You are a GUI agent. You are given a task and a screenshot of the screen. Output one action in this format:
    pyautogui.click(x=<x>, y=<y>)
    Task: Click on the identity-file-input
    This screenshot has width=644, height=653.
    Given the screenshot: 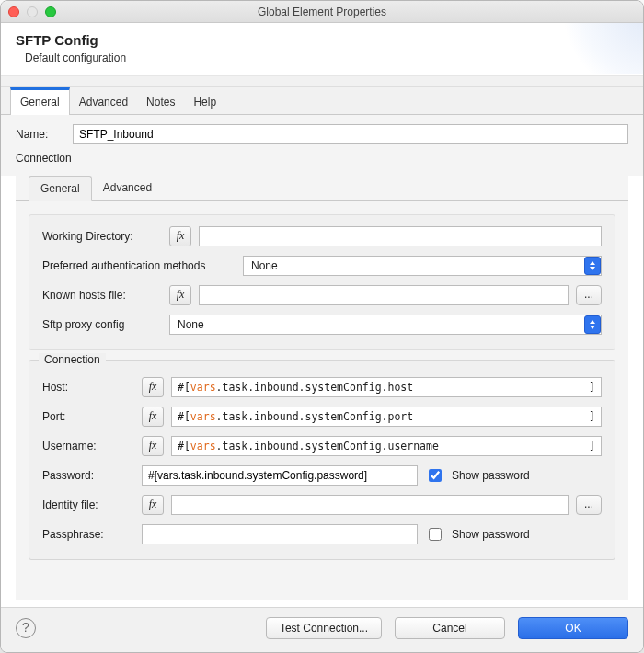 What is the action you would take?
    pyautogui.click(x=370, y=505)
    